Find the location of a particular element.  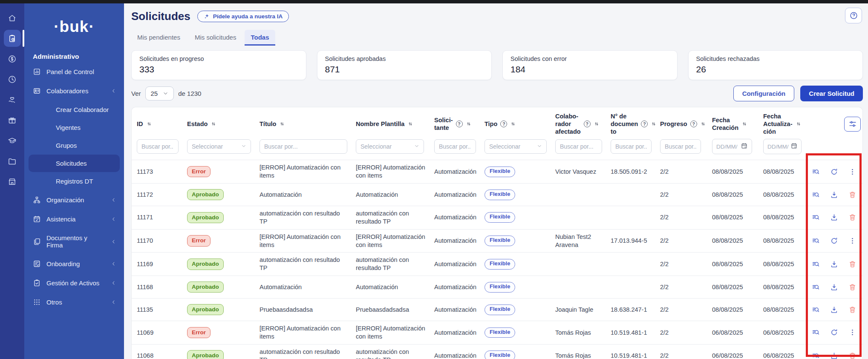

cell-progreso: 2/2 is located at coordinates (681, 195).